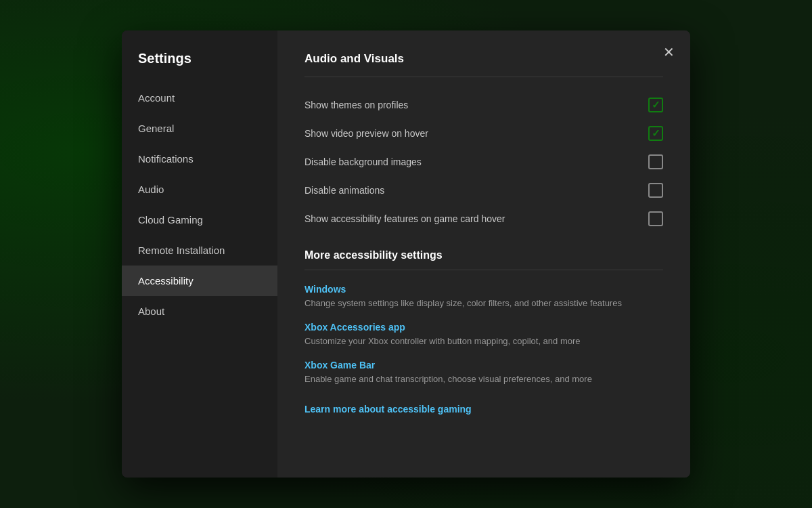 The width and height of the screenshot is (812, 508). Describe the element at coordinates (484, 327) in the screenshot. I see `xbox-accessories-link: Xbox Accessories app` at that location.